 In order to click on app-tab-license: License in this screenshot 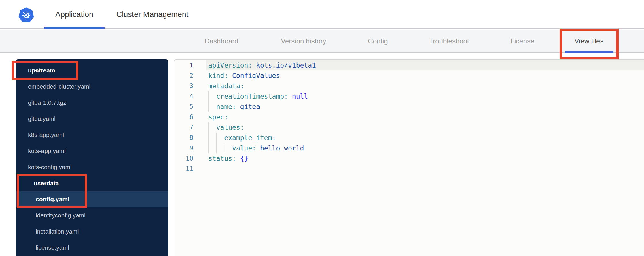, I will do `click(522, 41)`.